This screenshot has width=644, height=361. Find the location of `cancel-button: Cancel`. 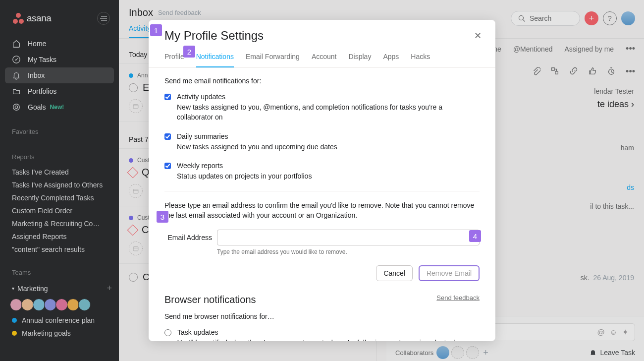

cancel-button: Cancel is located at coordinates (394, 273).